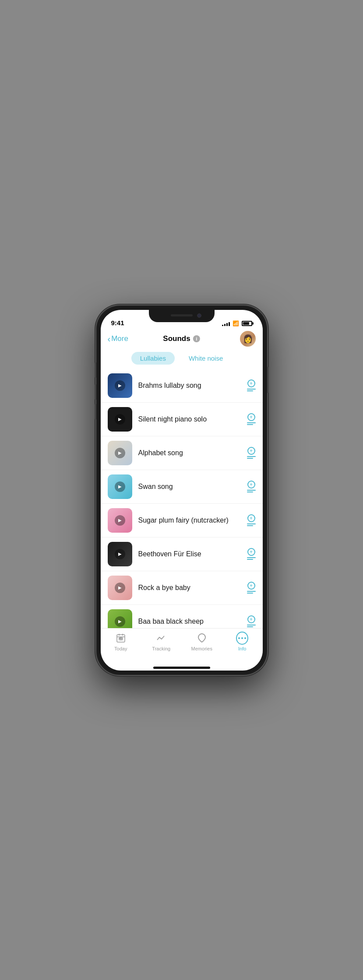 The image size is (363, 980). Describe the element at coordinates (118, 323) in the screenshot. I see `status-time: 9:41` at that location.